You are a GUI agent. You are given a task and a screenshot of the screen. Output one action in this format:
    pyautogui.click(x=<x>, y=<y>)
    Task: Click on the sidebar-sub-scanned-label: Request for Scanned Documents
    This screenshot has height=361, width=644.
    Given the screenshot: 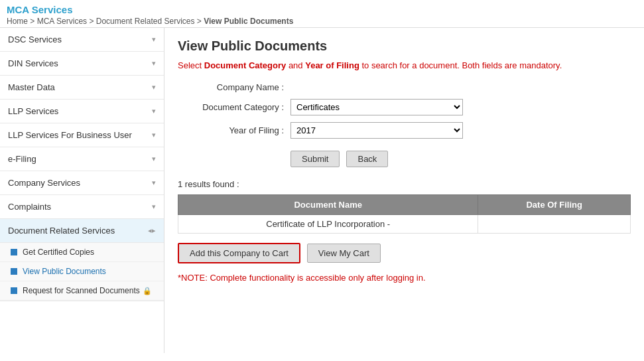 What is the action you would take?
    pyautogui.click(x=81, y=291)
    